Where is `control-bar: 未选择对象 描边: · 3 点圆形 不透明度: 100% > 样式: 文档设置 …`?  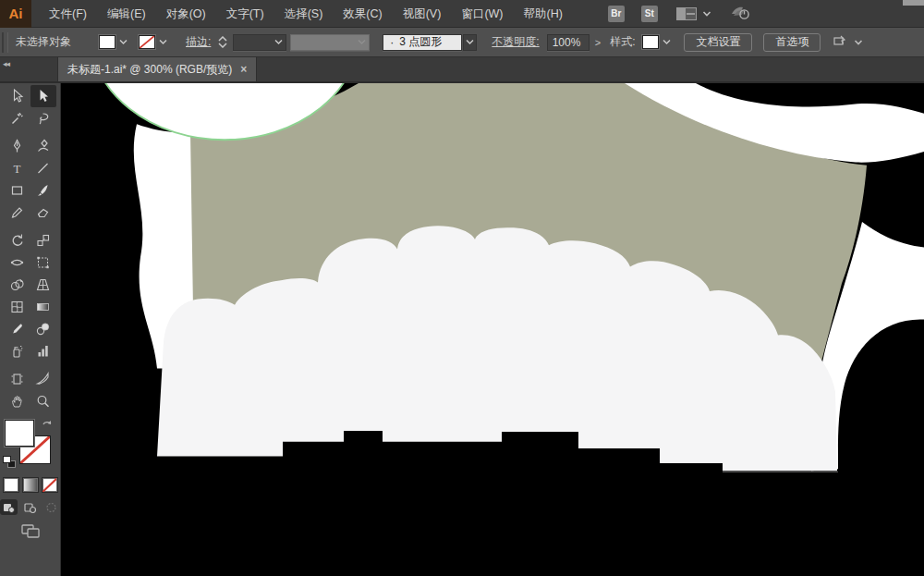
control-bar: 未选择对象 描边: · 3 点圆形 不透明度: 100% > 样式: 文档设置 … is located at coordinates (462, 43).